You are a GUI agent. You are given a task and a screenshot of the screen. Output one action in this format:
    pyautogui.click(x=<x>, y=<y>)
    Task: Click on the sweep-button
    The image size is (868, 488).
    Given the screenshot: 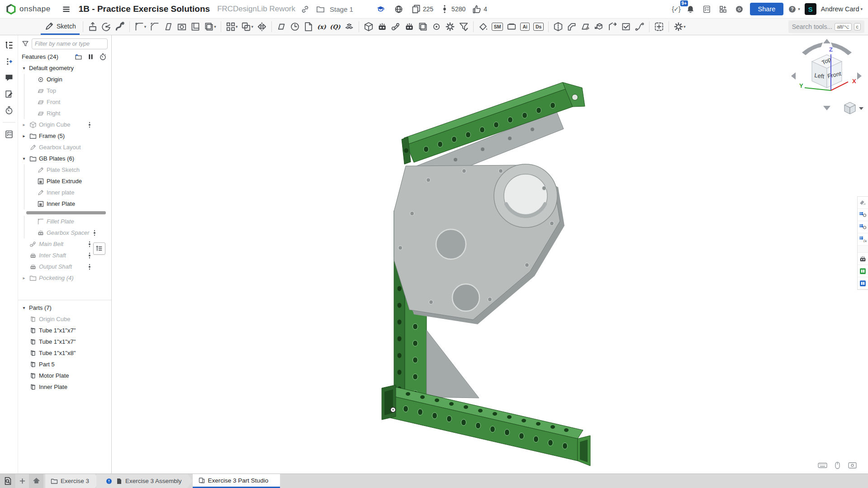 What is the action you would take?
    pyautogui.click(x=120, y=27)
    